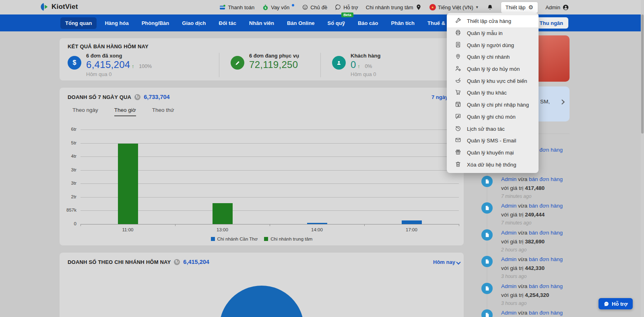 This screenshot has height=317, width=644. Describe the element at coordinates (85, 112) in the screenshot. I see `chart-tab-0: Theo ngày` at that location.